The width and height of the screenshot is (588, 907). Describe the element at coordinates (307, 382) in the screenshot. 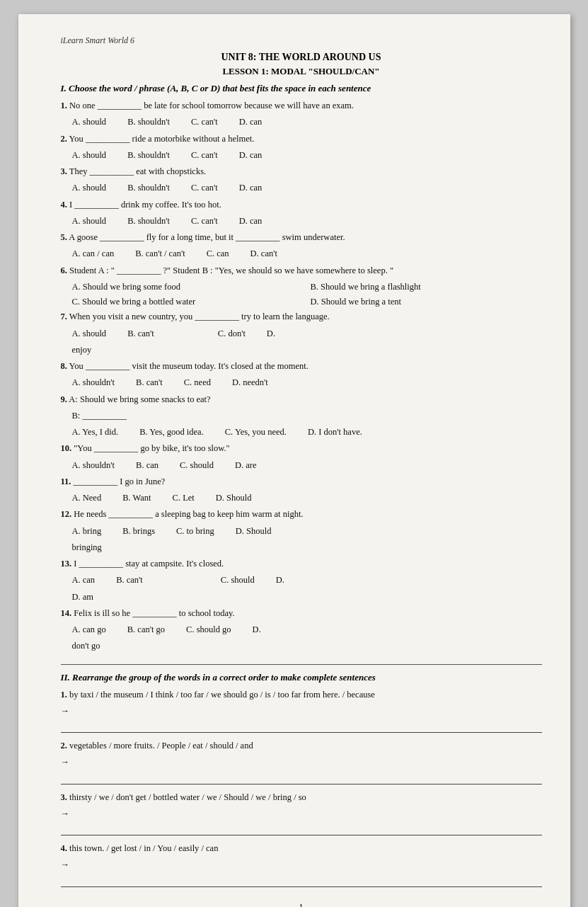

I see `q8-options: A. shouldn't B. can't C. need D. needn't` at that location.